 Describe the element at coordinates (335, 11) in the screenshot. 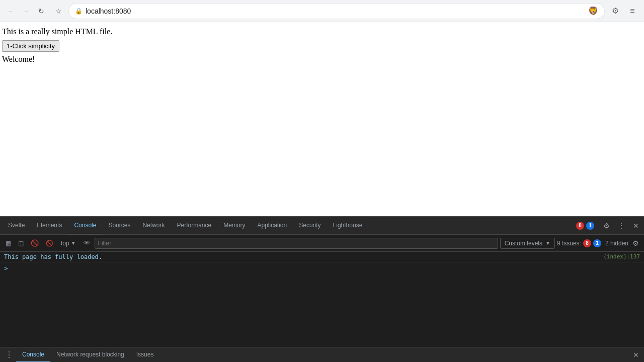

I see `address-bar` at that location.